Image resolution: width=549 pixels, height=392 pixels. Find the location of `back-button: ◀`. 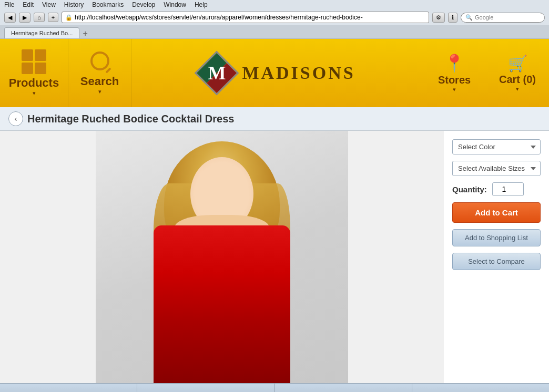

back-button: ◀ is located at coordinates (10, 18).